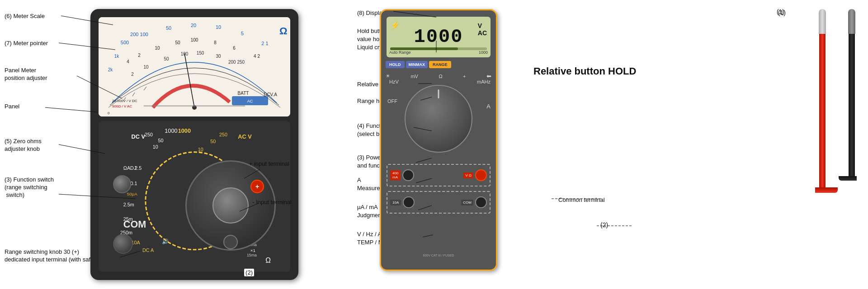 The width and height of the screenshot is (868, 289). What do you see at coordinates (439, 202) in the screenshot?
I see `terminal-row-2: 10A COM` at bounding box center [439, 202].